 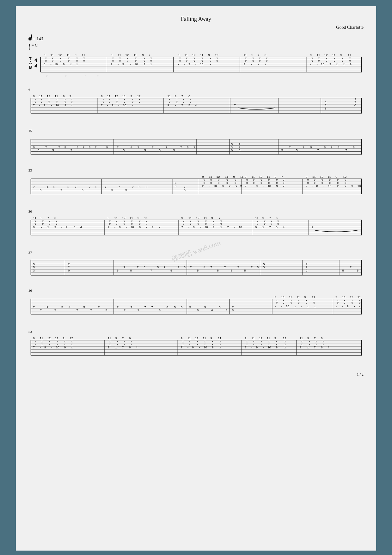 I want to click on tab-section-4: 23 7 5 4 5 7 5, so click(x=196, y=187).